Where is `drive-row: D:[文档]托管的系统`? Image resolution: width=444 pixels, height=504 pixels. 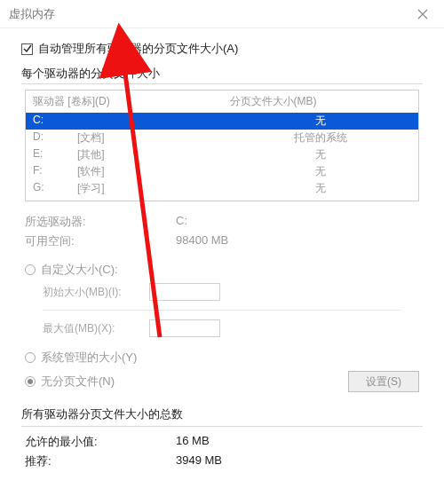
drive-row: D:[文档]托管的系统 is located at coordinates (222, 138).